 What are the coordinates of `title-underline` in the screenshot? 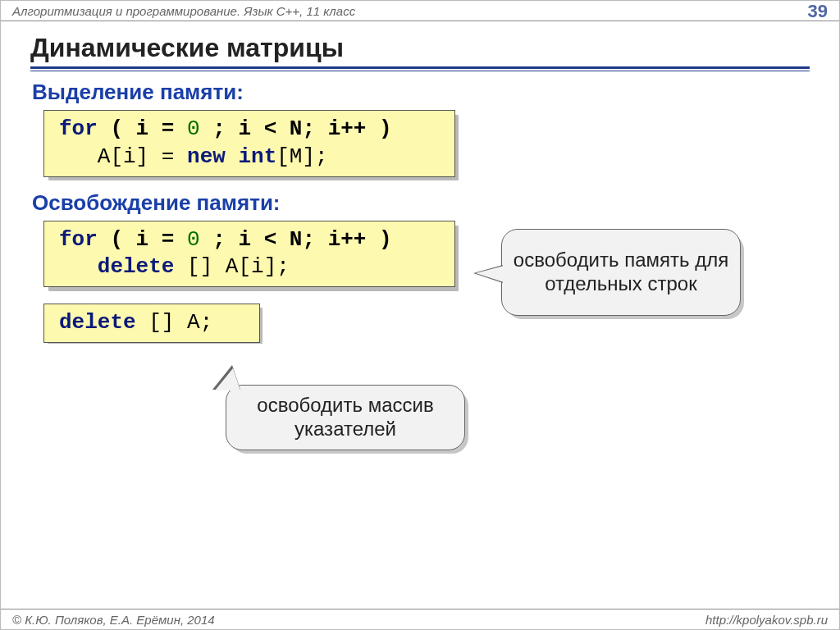 It's located at (420, 69).